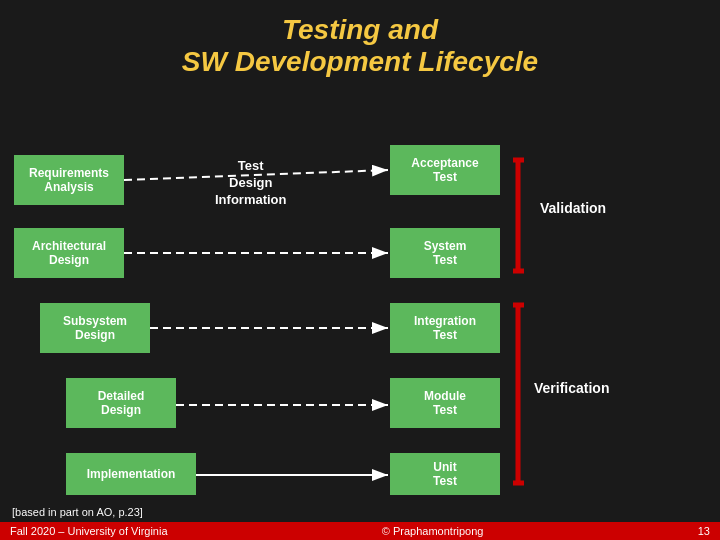 This screenshot has width=720, height=540. What do you see at coordinates (360, 62) in the screenshot?
I see `title-line2: SW Development Lifecycle` at bounding box center [360, 62].